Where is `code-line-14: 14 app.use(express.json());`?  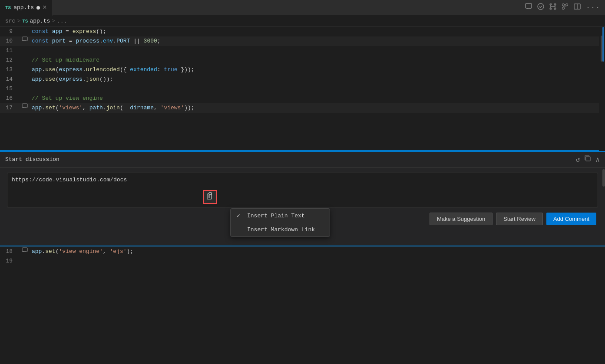 code-line-14: 14 app.use(express.json()); is located at coordinates (302, 79).